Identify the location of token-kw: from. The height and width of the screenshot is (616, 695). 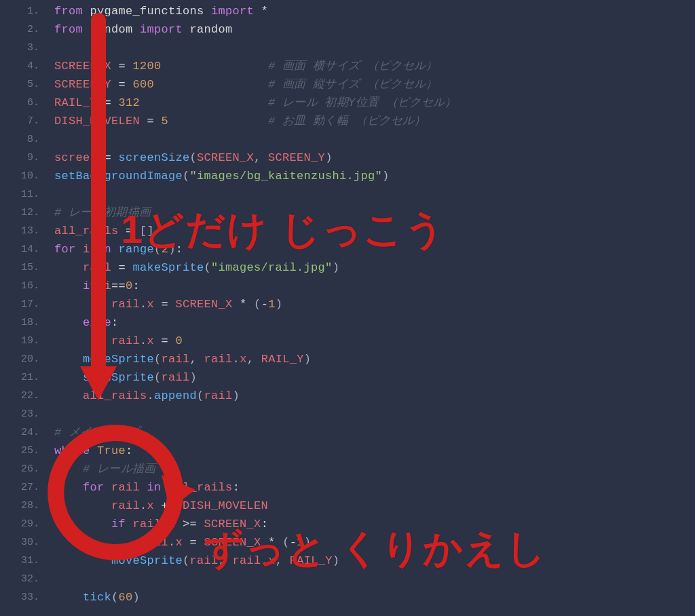
(69, 11).